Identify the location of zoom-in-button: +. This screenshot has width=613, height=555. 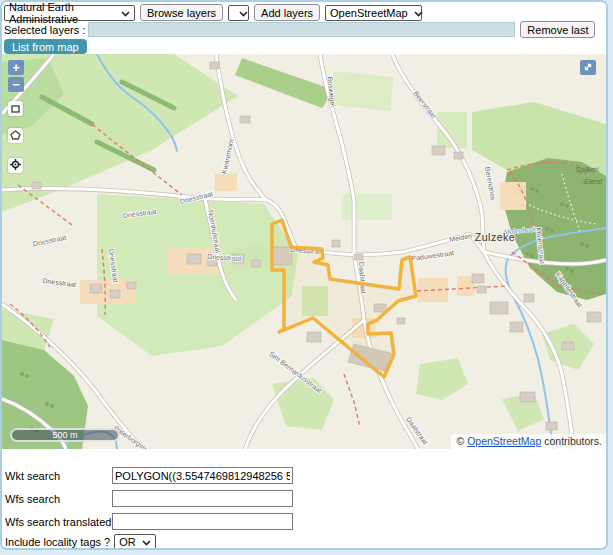
(16, 68).